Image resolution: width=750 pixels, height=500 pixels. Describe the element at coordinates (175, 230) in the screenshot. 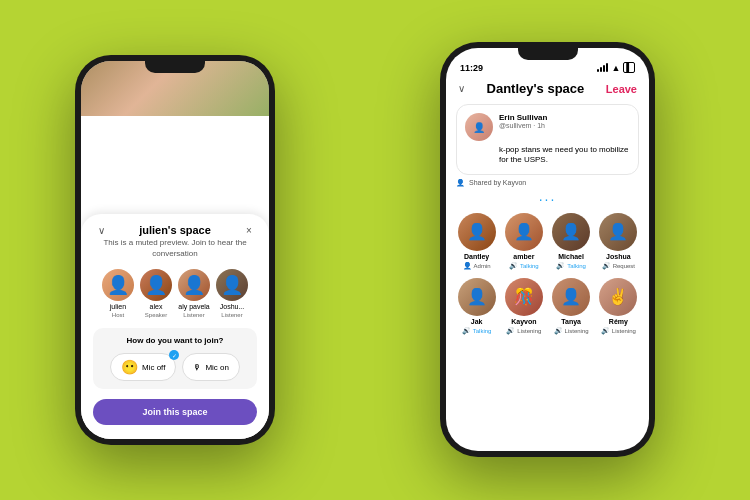

I see `modal-title: julien's space` at that location.